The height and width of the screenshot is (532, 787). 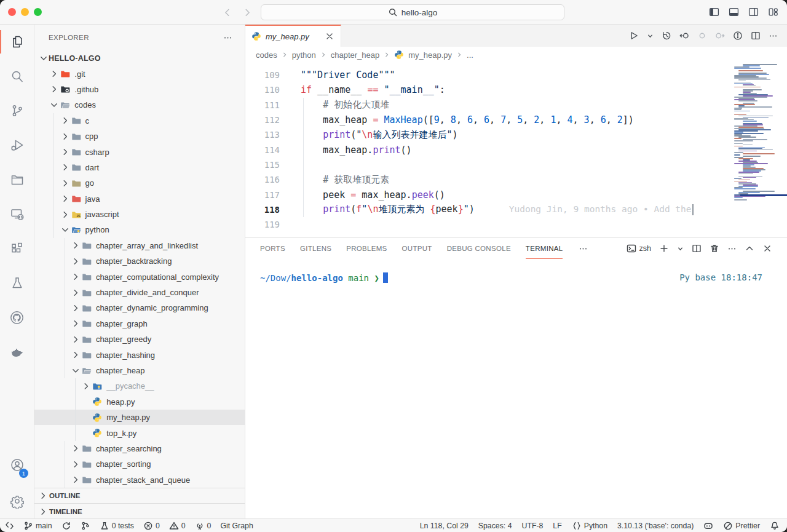 I want to click on tree-item-hello-algo: HELLO-ALGO, so click(x=140, y=58).